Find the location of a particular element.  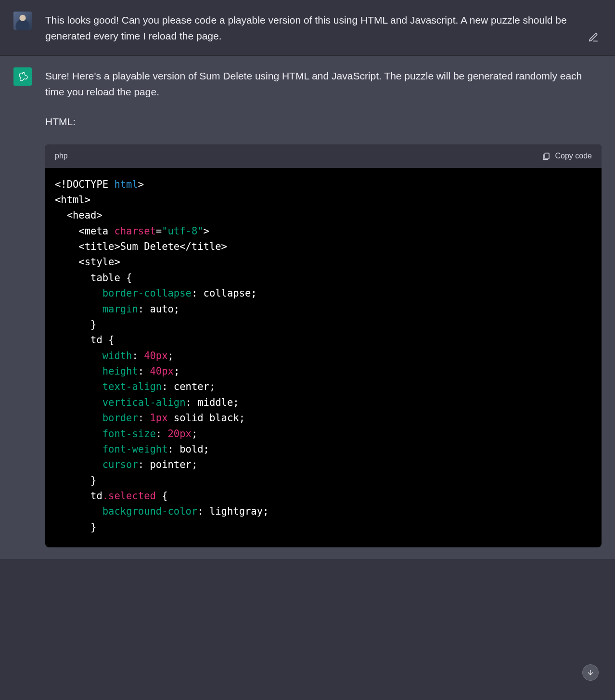

copy-code-button: Copy code is located at coordinates (567, 156).